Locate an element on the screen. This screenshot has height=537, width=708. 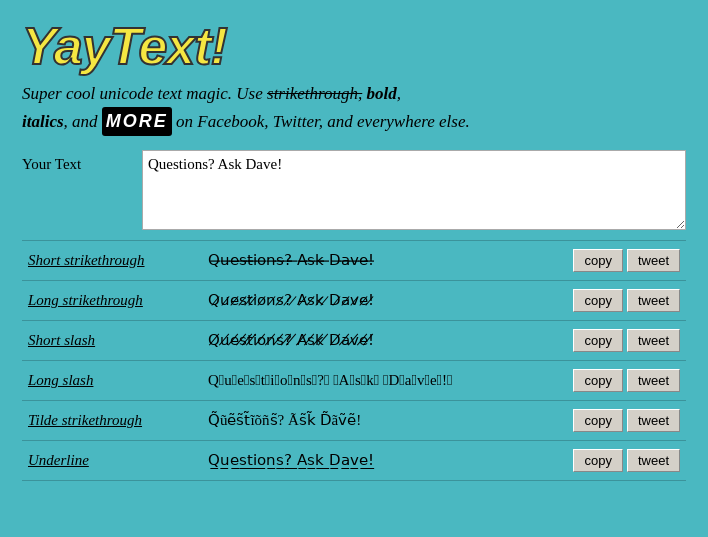
row-output-short-strikethrough: Q̶u̶e̶s̶t̶i̶o̶n̶s̶?̶ ̶A̶s̶k̶ ̶D̶a̶v̶e̶!̶ is located at coordinates (367, 260).